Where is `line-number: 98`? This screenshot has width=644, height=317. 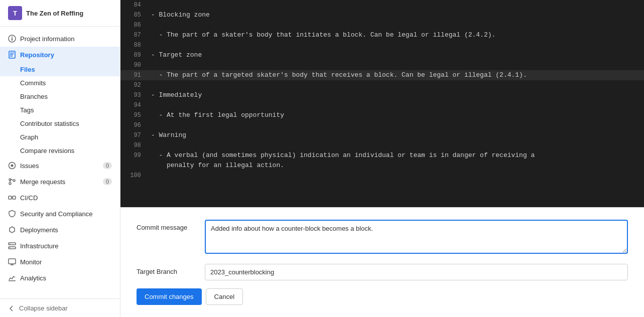
line-number: 98 is located at coordinates (134, 145).